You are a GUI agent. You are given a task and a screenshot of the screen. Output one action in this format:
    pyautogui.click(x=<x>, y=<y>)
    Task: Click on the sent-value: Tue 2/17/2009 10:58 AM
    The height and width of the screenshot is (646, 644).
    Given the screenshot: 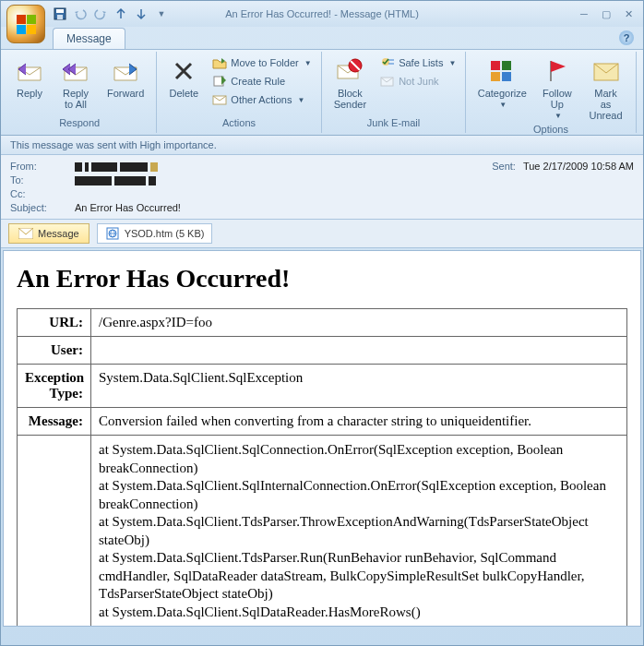 What is the action you would take?
    pyautogui.click(x=578, y=166)
    